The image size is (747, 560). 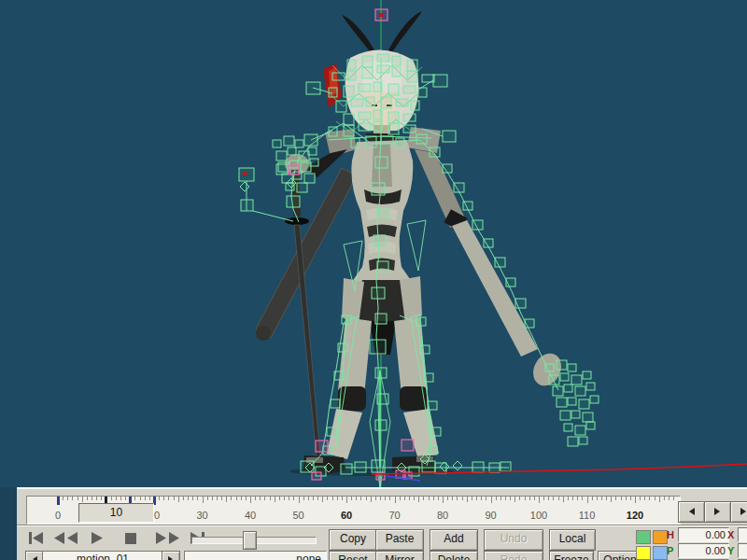 I want to click on x-value-field, so click(x=742, y=535).